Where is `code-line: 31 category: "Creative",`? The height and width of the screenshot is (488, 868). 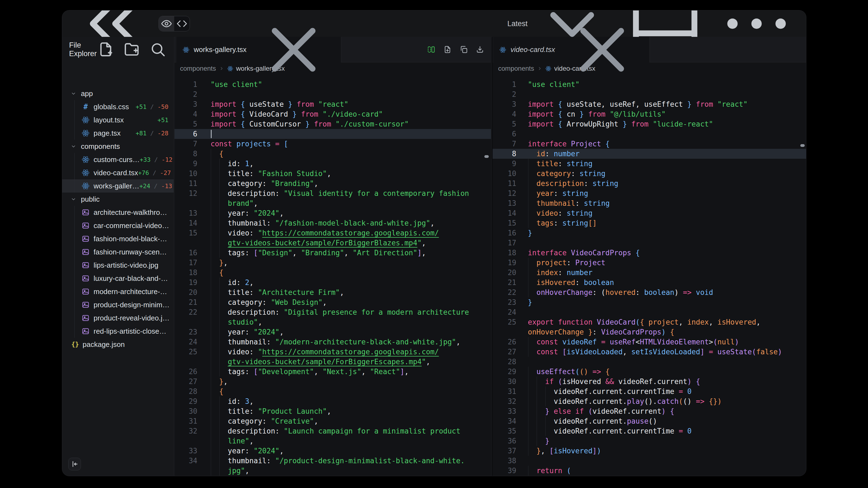 code-line: 31 category: "Creative", is located at coordinates (333, 421).